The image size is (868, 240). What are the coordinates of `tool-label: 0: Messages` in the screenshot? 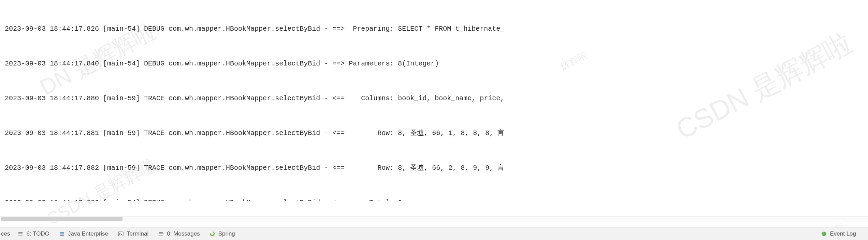 It's located at (183, 234).